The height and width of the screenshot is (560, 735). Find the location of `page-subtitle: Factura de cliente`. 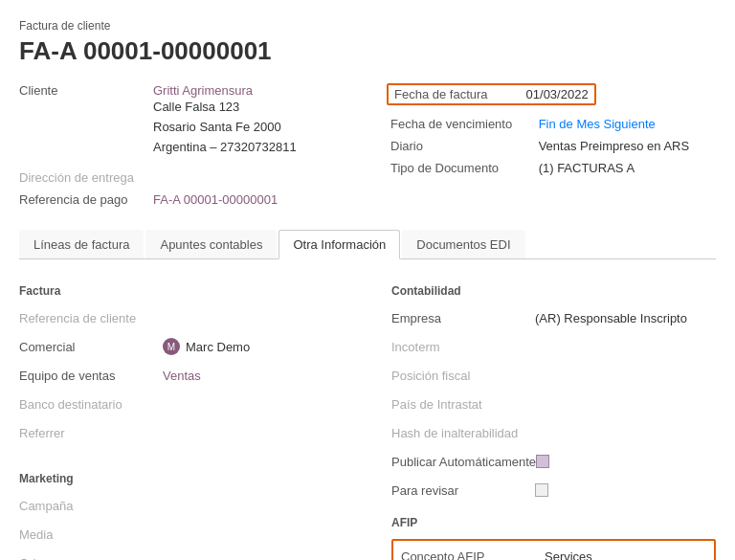

page-subtitle: Factura de cliente is located at coordinates (368, 26).